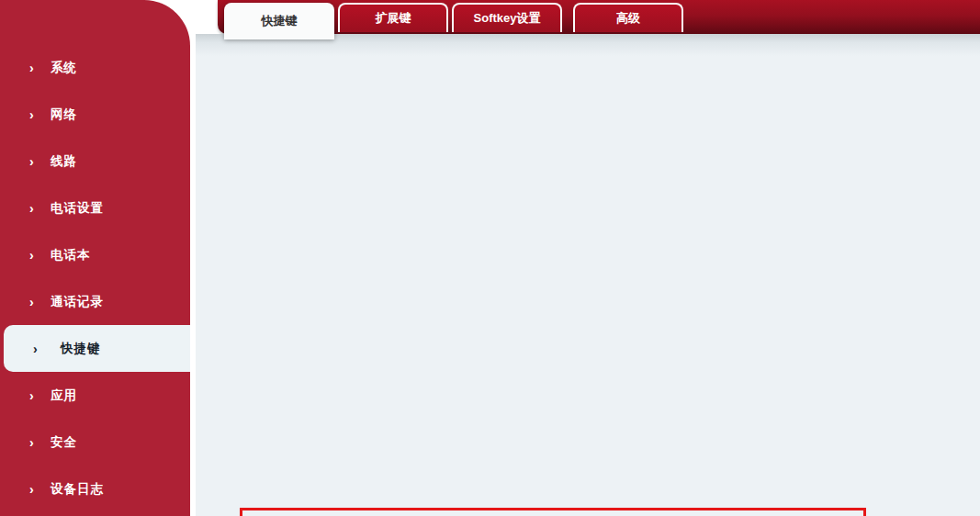  Describe the element at coordinates (77, 302) in the screenshot. I see `sidebar-item-label: 通话记录` at that location.